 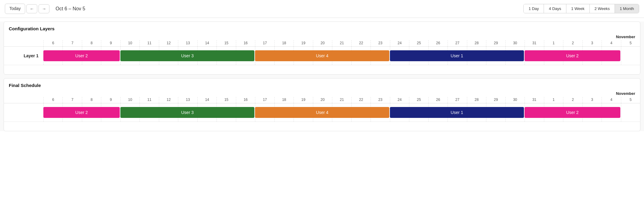 I want to click on day-cell-24-18: 24, so click(x=400, y=100).